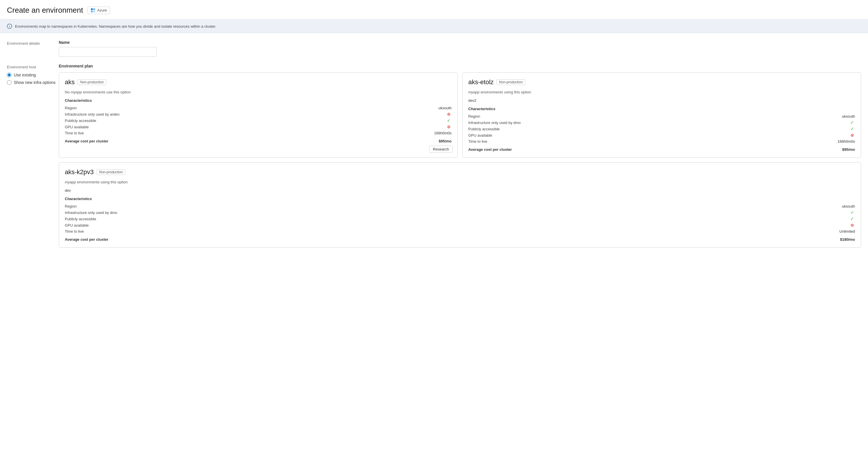 The width and height of the screenshot is (868, 459). I want to click on aks-etolz-region-label: Region, so click(474, 116).